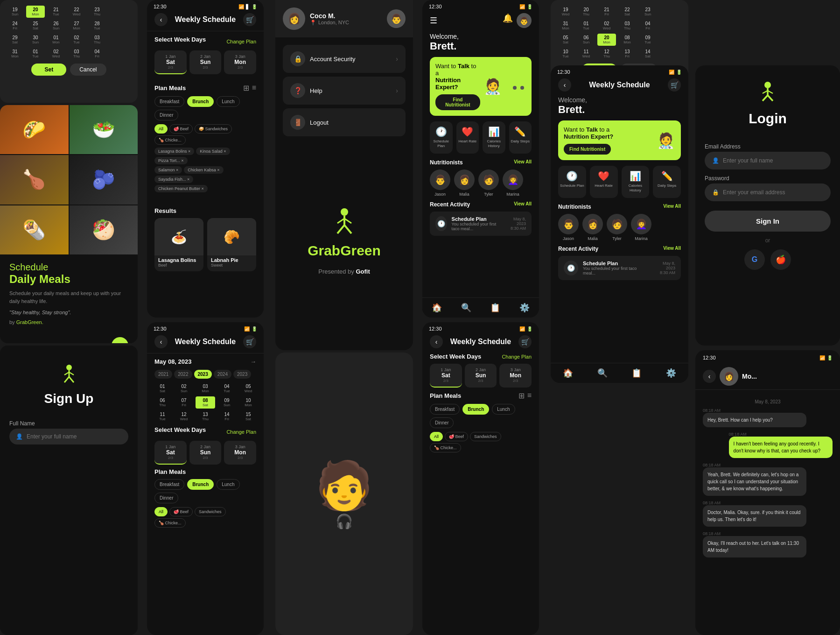 The image size is (840, 635). What do you see at coordinates (161, 129) in the screenshot?
I see `filter-all: All` at bounding box center [161, 129].